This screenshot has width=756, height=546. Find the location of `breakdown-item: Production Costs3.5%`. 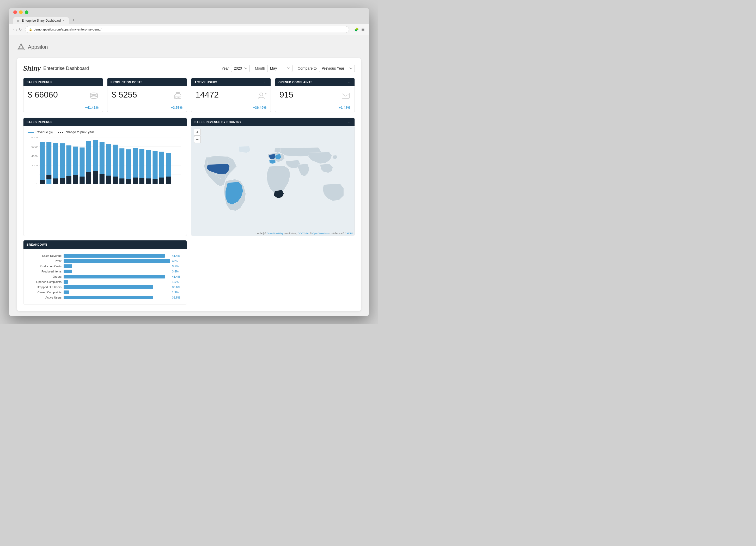

breakdown-item: Production Costs3.5% is located at coordinates (105, 266).